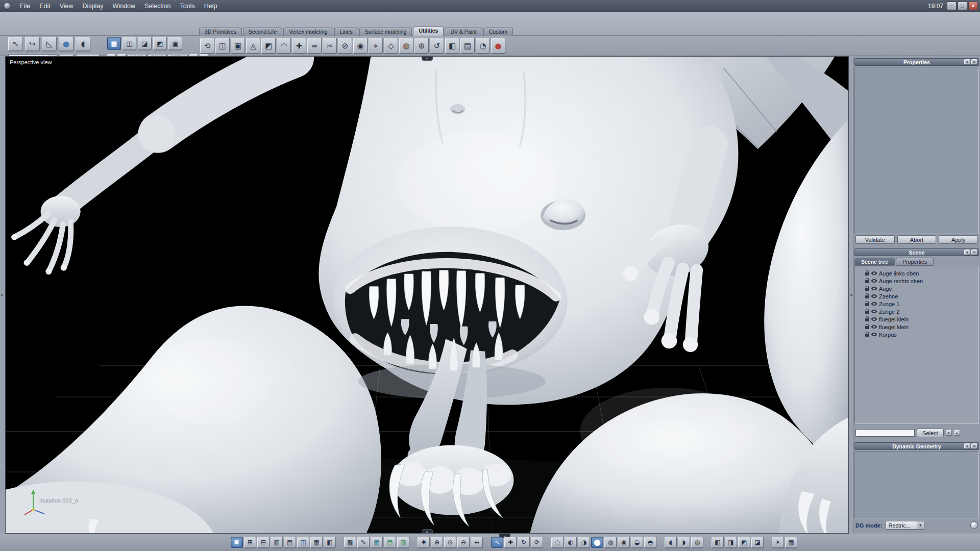 The height and width of the screenshot is (551, 980). I want to click on textured-shade-icon: ◍, so click(610, 542).